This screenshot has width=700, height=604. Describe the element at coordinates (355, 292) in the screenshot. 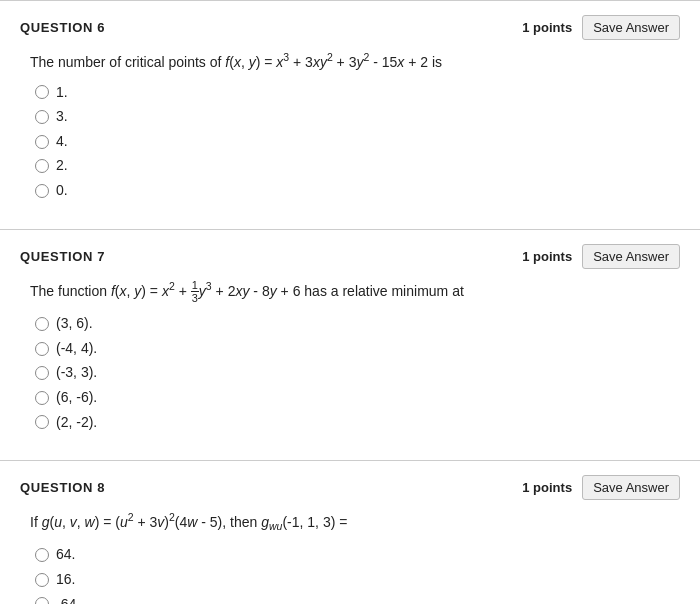

I see `question-7-text: The function f(x, y) = x2 + 13y3 + 2xy -…` at that location.